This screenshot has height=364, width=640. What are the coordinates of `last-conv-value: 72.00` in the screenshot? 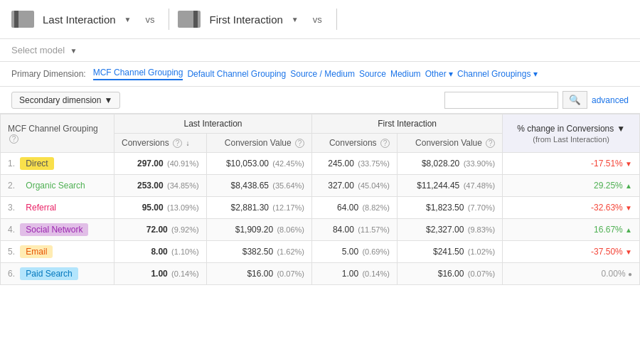 It's located at (157, 230).